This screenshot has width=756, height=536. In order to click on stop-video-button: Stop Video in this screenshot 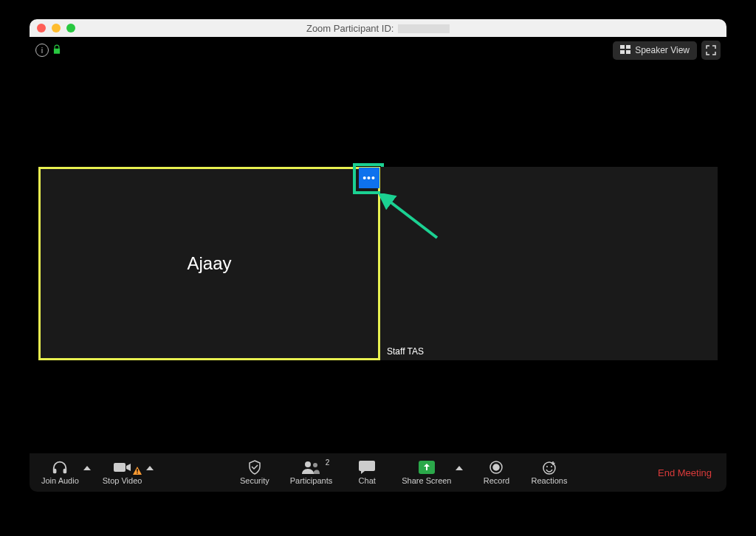, I will do `click(123, 473)`.